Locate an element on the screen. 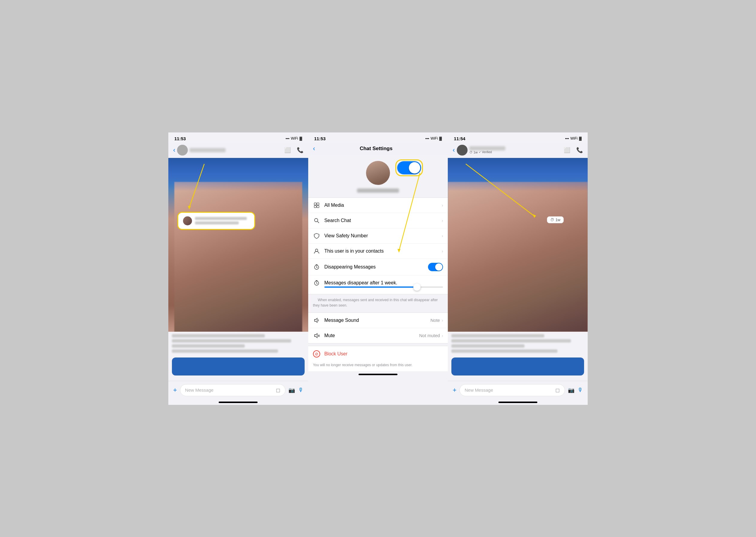 Image resolution: width=756 pixels, height=537 pixels. settings-item-safety-number: View Safety Number › is located at coordinates (378, 236).